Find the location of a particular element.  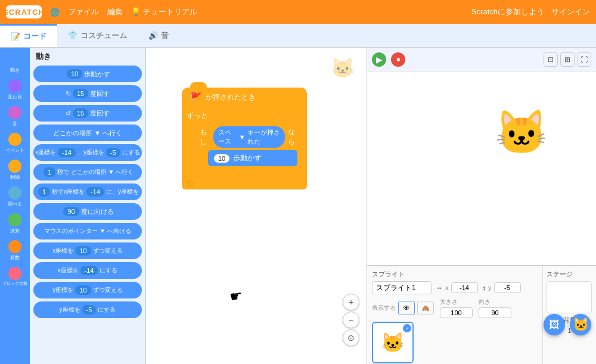

block-change-y: y座標を 10 ずつ変える is located at coordinates (88, 290).